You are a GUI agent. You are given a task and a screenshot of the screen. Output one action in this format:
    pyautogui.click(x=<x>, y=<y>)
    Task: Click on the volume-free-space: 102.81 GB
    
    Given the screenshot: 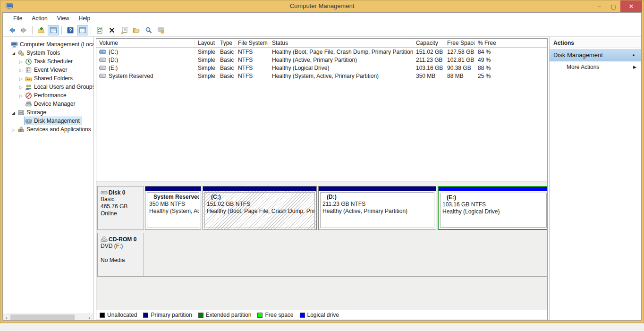 What is the action you would take?
    pyautogui.click(x=460, y=60)
    